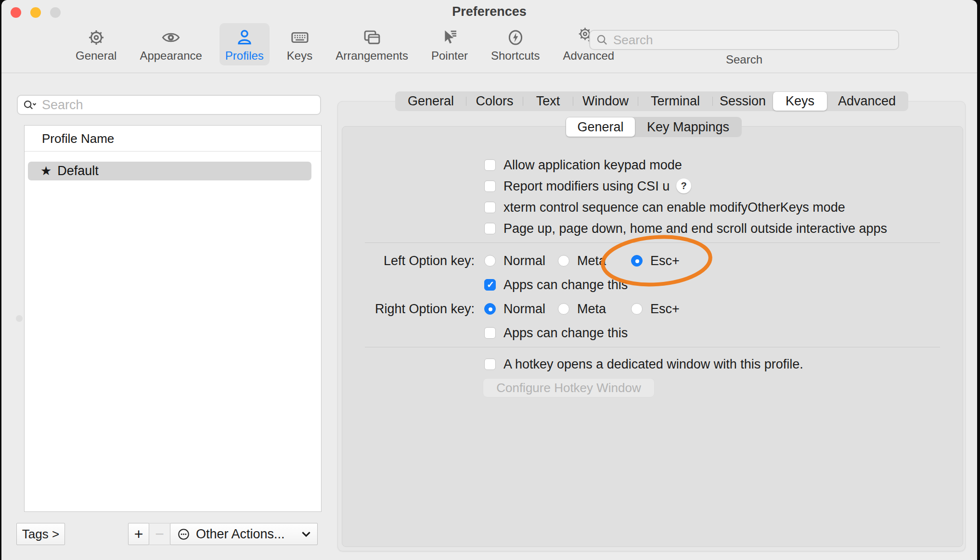 This screenshot has height=560, width=980. What do you see at coordinates (665, 207) in the screenshot?
I see `checkbox-row-modifyotherkeys: xterm control sequence can enable modify…` at bounding box center [665, 207].